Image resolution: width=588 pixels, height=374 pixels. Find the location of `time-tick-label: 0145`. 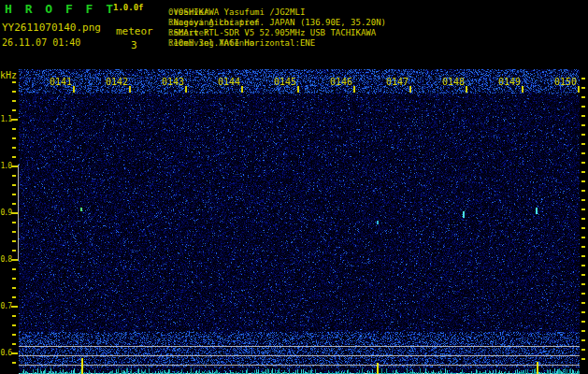

time-tick-label: 0145 is located at coordinates (284, 82).